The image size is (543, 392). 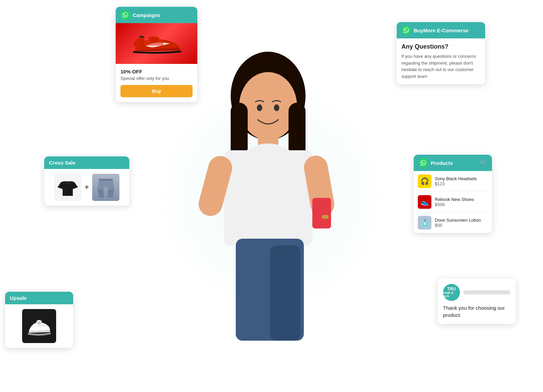 What do you see at coordinates (452, 289) in the screenshot?
I see `brand-tru: TRU` at bounding box center [452, 289].